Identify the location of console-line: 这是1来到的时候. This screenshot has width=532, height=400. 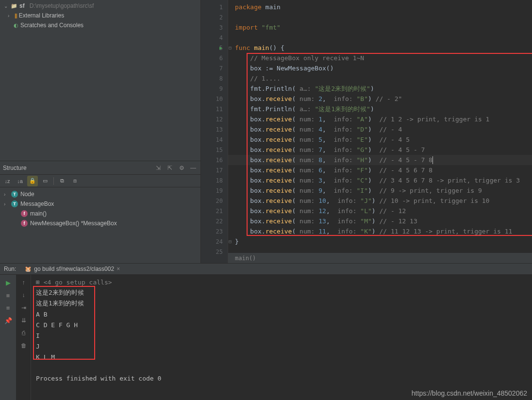
(282, 303).